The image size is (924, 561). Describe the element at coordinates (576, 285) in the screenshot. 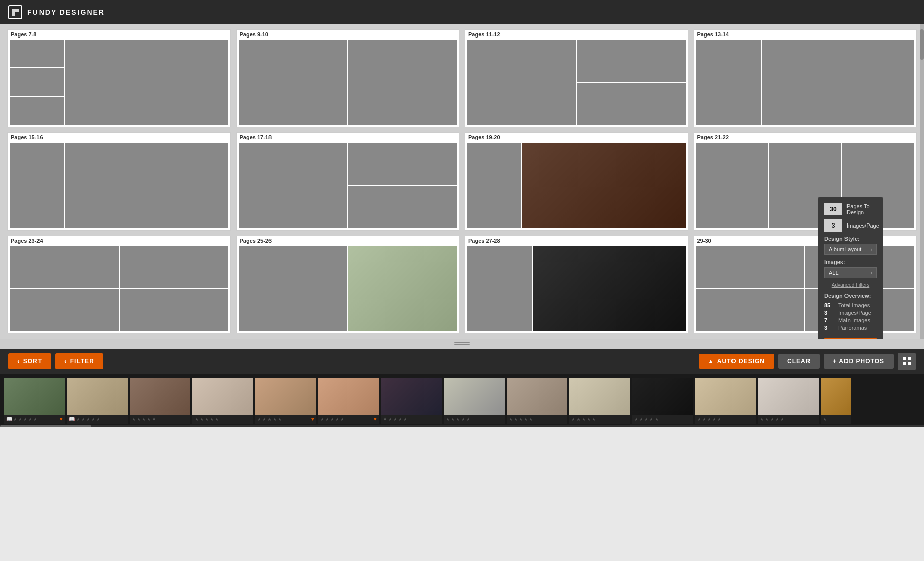

I see `page-item: Pages 27-28` at that location.